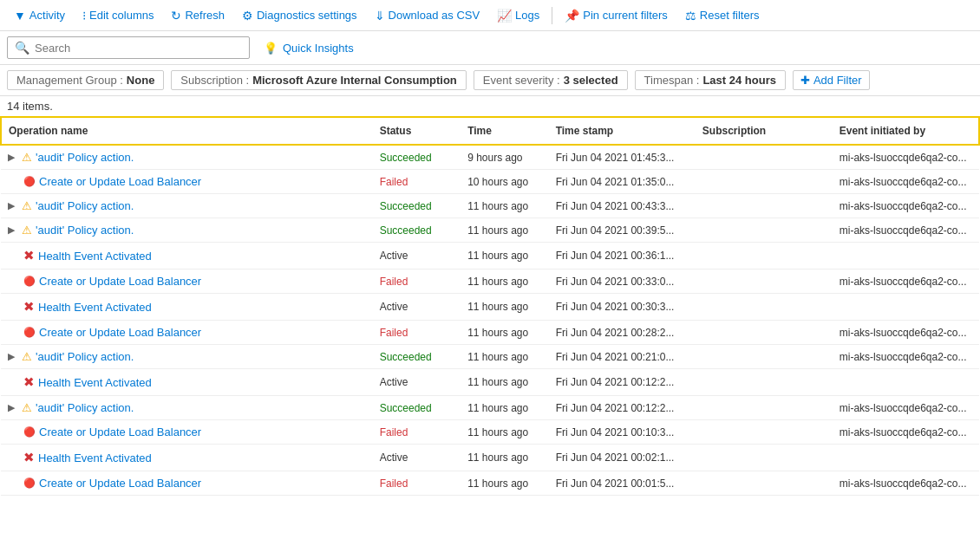 The width and height of the screenshot is (980, 552). What do you see at coordinates (118, 16) in the screenshot?
I see `edit-columns-button: ⁝ Edit columns` at bounding box center [118, 16].